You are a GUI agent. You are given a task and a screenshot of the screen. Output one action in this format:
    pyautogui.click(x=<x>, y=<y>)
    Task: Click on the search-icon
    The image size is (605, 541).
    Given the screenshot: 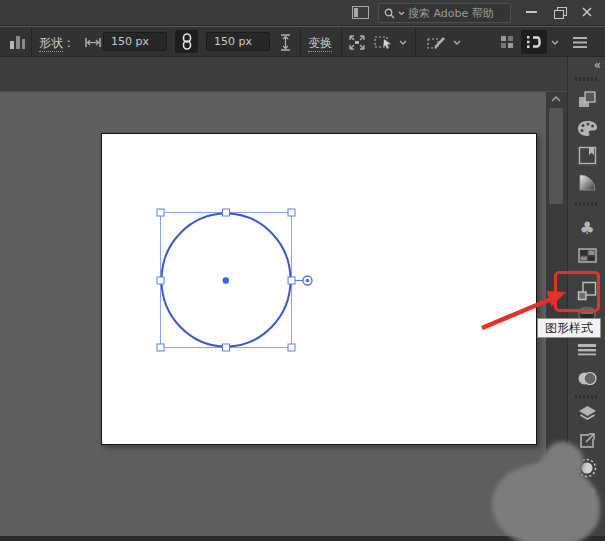 What is the action you would take?
    pyautogui.click(x=390, y=14)
    